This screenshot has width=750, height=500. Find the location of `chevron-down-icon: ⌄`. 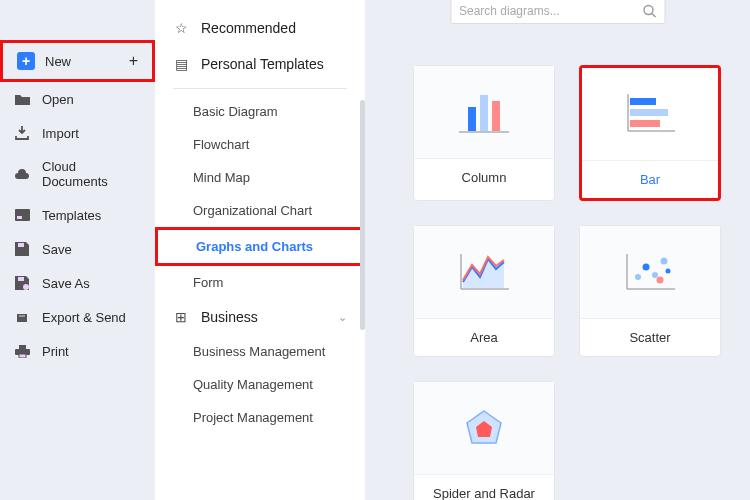

chevron-down-icon: ⌄ is located at coordinates (342, 318).